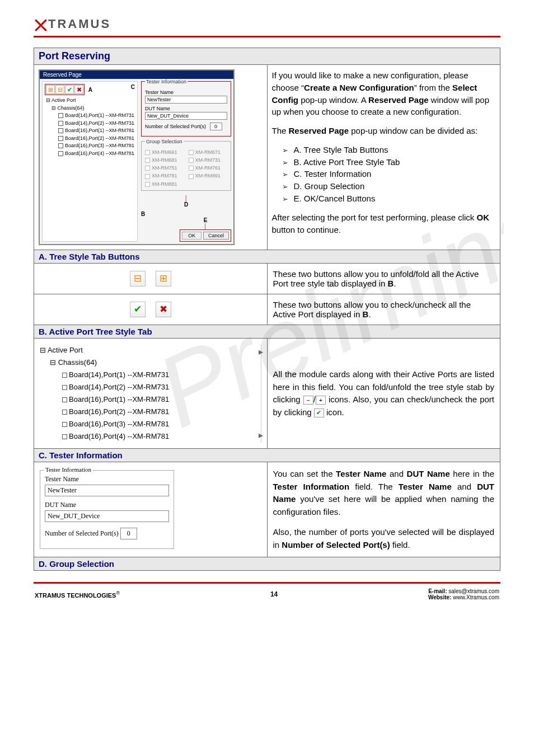 This screenshot has width=534, height=756. What do you see at coordinates (138, 309) in the screenshot?
I see `check-icon: ✔` at bounding box center [138, 309].